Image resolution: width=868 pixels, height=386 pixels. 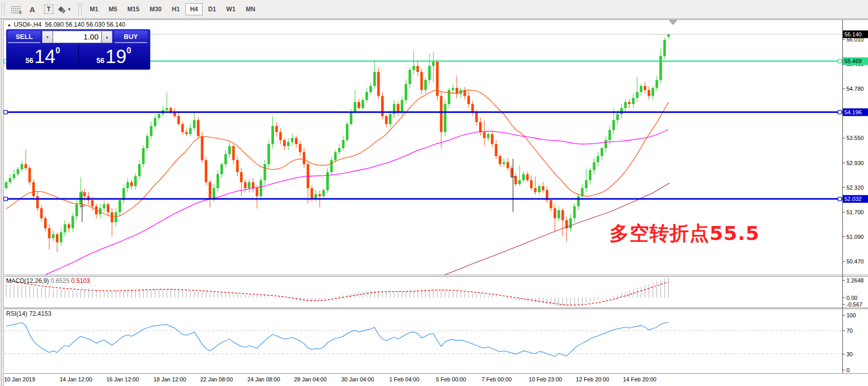 I want to click on svg-text: 1.2648, so click(x=855, y=280).